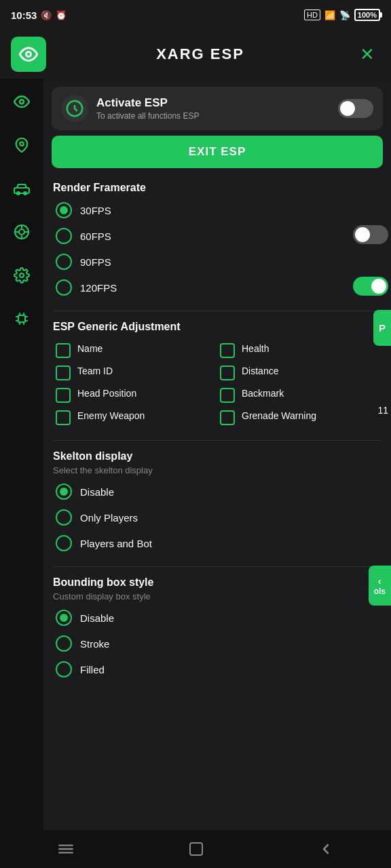 The width and height of the screenshot is (391, 868). What do you see at coordinates (356, 108) in the screenshot?
I see `activate-toggle-track` at bounding box center [356, 108].